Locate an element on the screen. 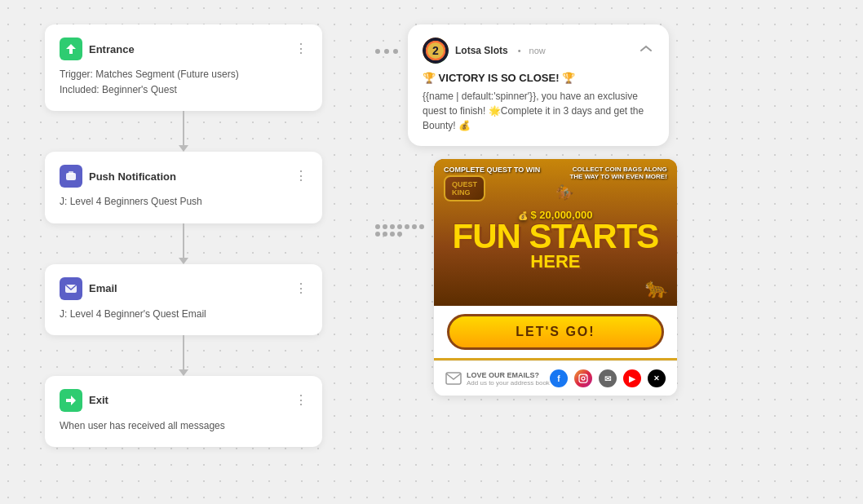  email-title: Email is located at coordinates (103, 289).